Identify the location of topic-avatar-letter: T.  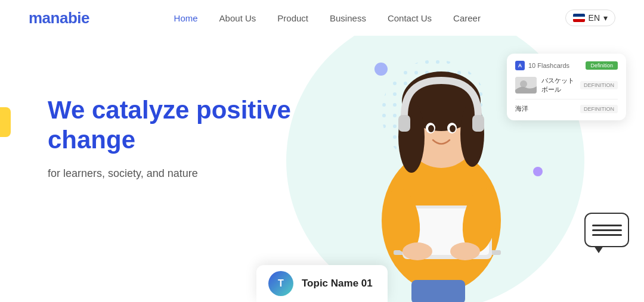
(281, 284).